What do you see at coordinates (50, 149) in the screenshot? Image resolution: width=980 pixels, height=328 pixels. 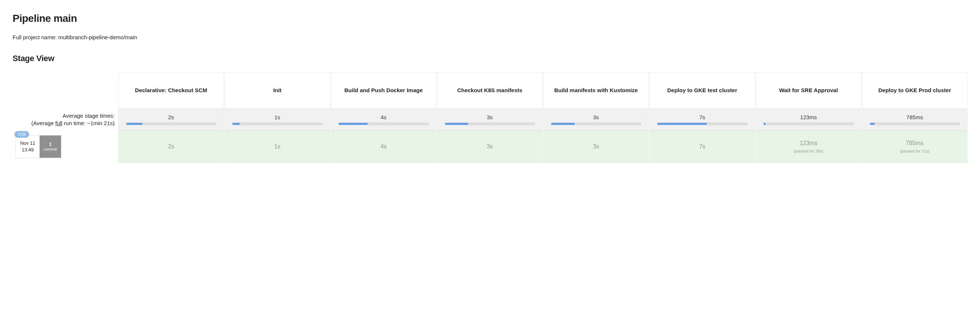 I see `commit-label: commit` at bounding box center [50, 149].